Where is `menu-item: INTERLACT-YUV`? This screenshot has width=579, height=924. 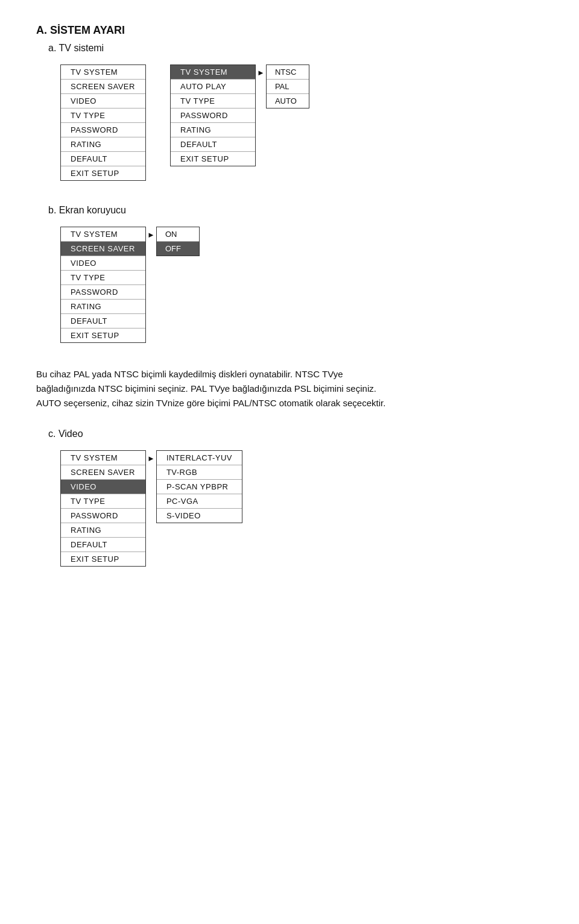
menu-item: INTERLACT-YUV is located at coordinates (199, 458).